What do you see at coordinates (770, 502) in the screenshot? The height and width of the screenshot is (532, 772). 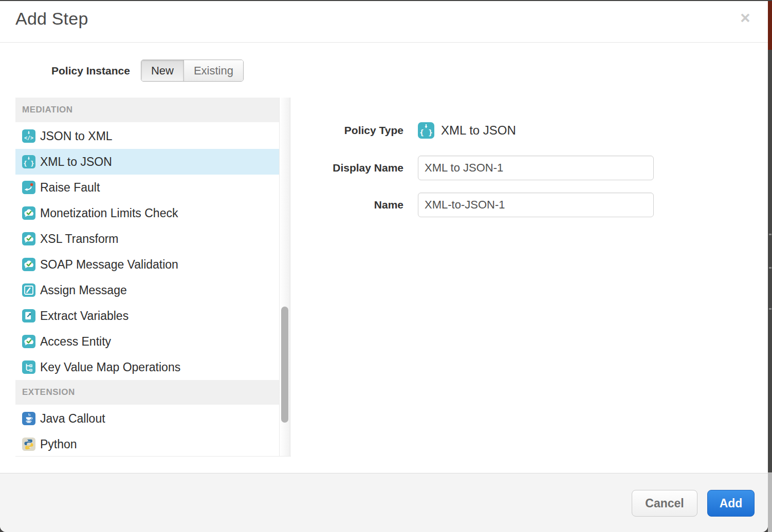 I see `background-page-strip-bottom` at bounding box center [770, 502].